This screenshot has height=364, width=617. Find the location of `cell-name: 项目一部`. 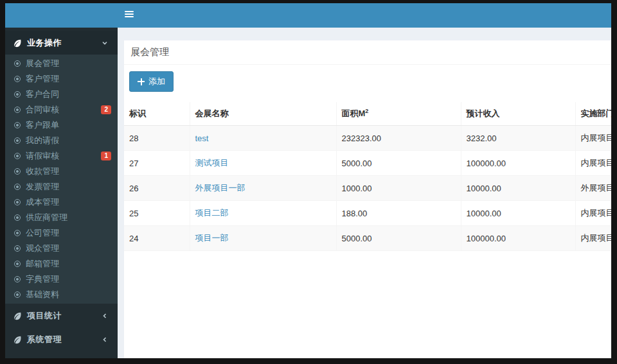

cell-name: 项目一部 is located at coordinates (263, 239).